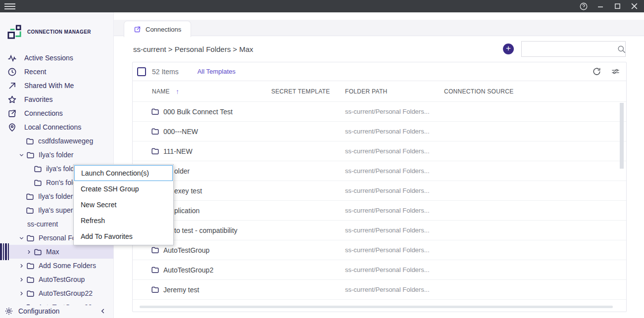  Describe the element at coordinates (103, 311) in the screenshot. I see `chevron-left-icon` at that location.